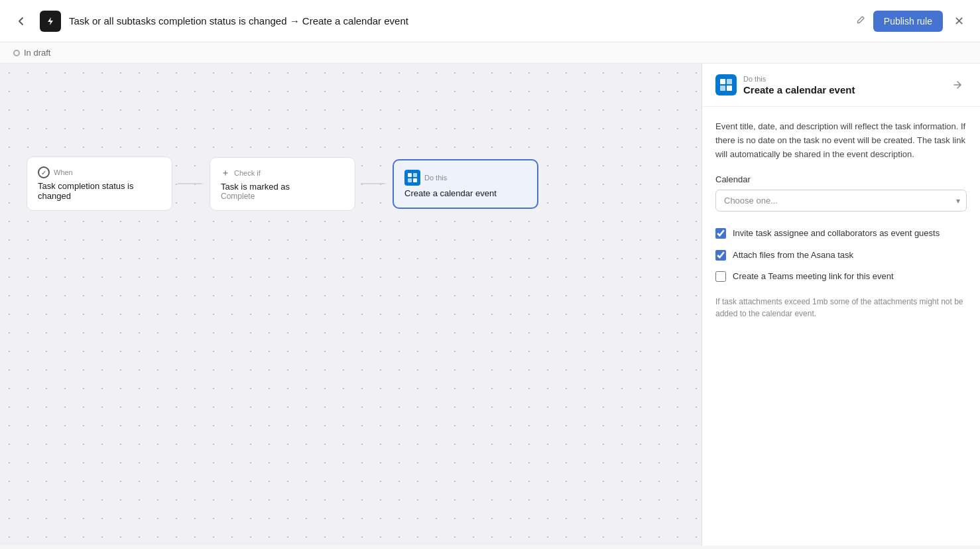 Image resolution: width=980 pixels, height=549 pixels. Describe the element at coordinates (842, 85) in the screenshot. I see `panel-header-content: Do this Create a calendar event` at that location.